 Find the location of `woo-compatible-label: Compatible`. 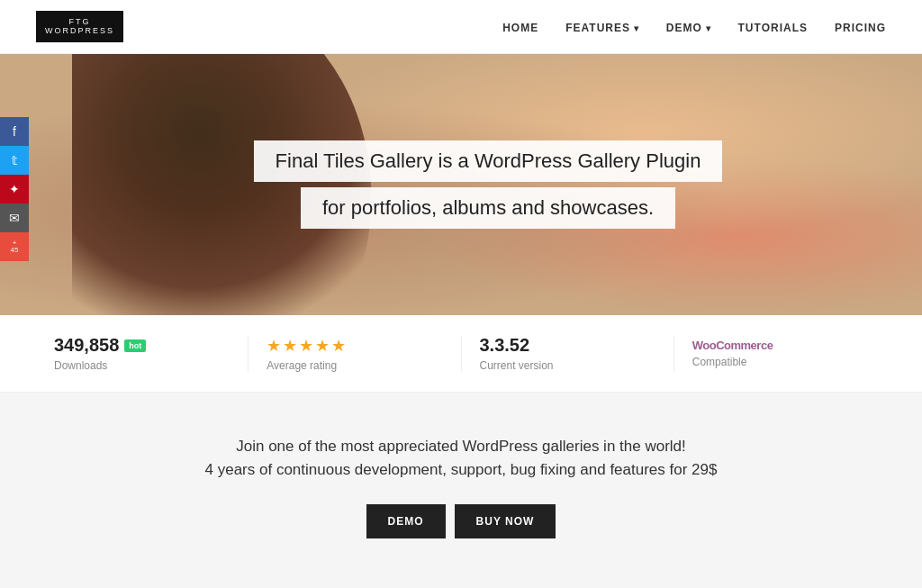

woo-compatible-label: Compatible is located at coordinates (720, 362).